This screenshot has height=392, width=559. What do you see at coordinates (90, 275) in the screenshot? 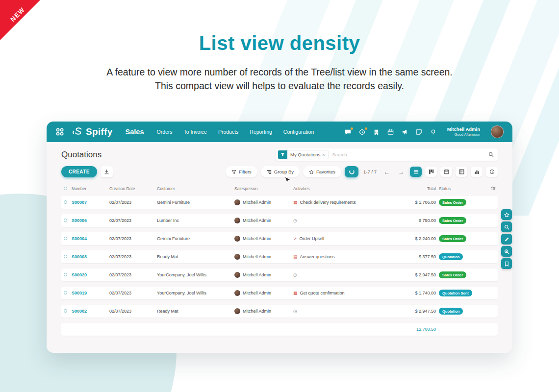
I see `row-number-link: S00020` at bounding box center [90, 275].